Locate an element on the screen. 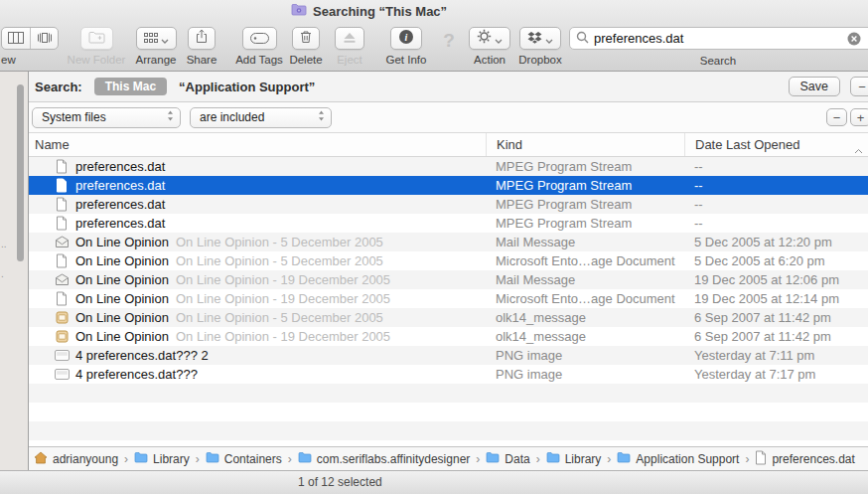 The image size is (868, 494). file-date: 5 Dec 2005 at 12:20 pm is located at coordinates (777, 243).